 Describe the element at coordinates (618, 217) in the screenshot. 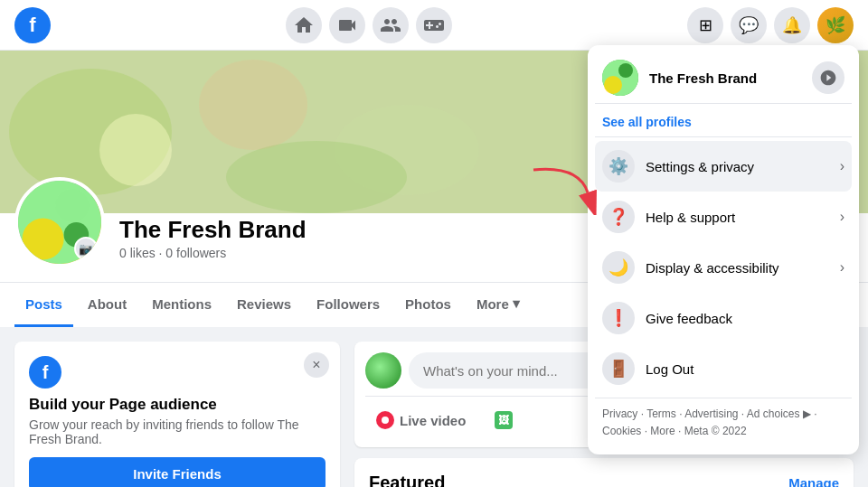

I see `help-icon: ❓` at that location.